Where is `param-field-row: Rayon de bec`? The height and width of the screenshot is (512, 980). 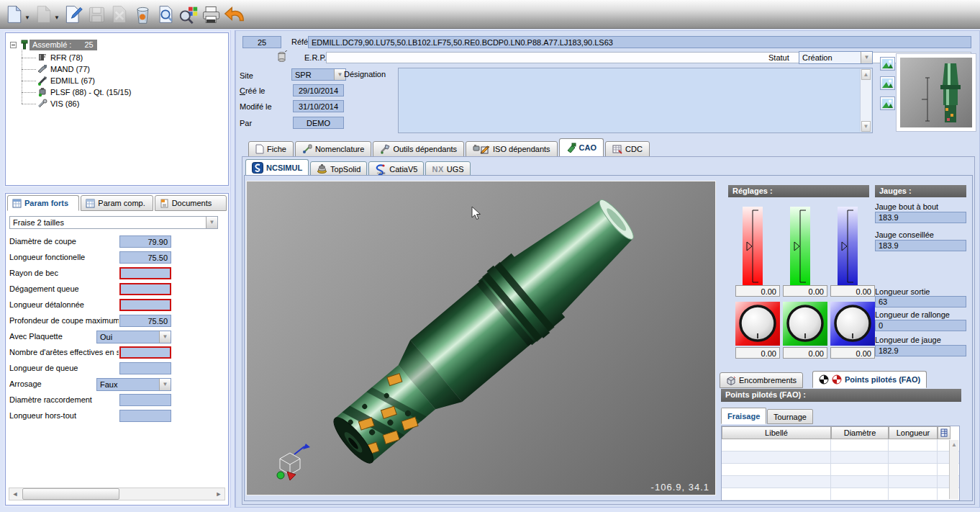 param-field-row: Rayon de bec is located at coordinates (117, 274).